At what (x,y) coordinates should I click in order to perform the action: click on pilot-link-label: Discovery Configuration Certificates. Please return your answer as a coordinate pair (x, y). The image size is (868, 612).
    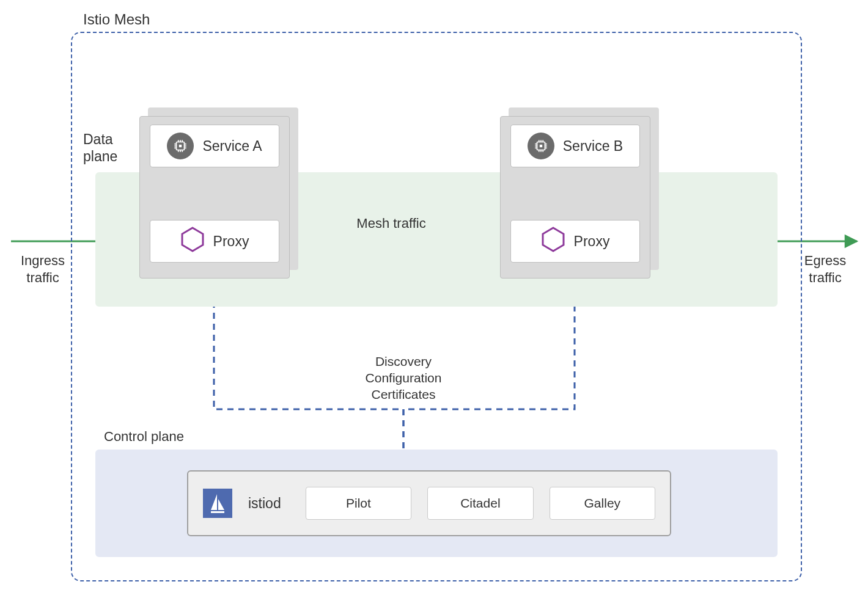
    Looking at the image, I should click on (403, 377).